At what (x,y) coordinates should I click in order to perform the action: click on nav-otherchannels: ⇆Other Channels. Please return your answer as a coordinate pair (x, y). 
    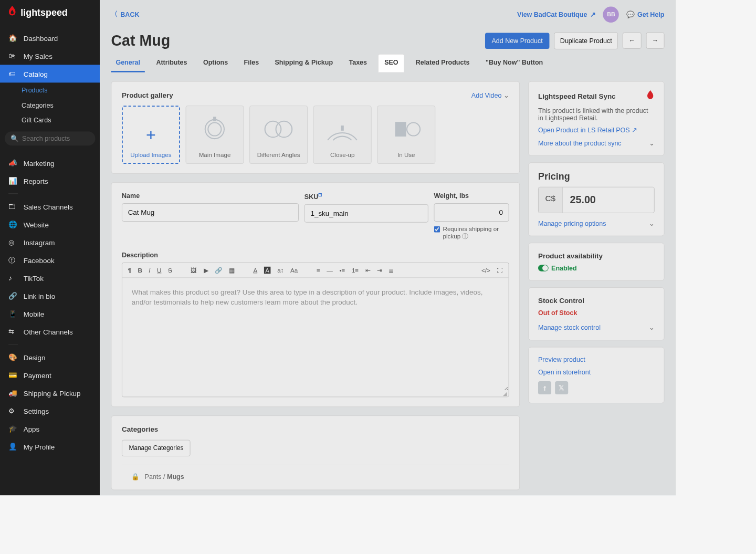
    Looking at the image, I should click on (50, 331).